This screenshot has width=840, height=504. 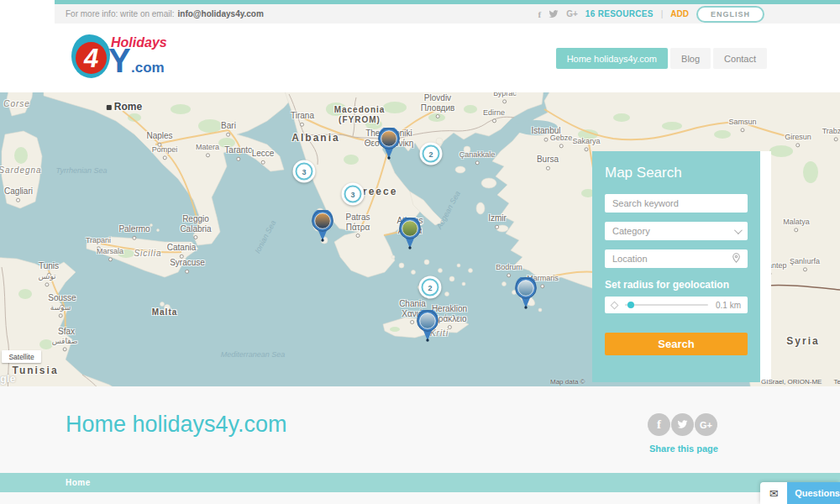 I want to click on logo-com-text: .com, so click(x=148, y=68).